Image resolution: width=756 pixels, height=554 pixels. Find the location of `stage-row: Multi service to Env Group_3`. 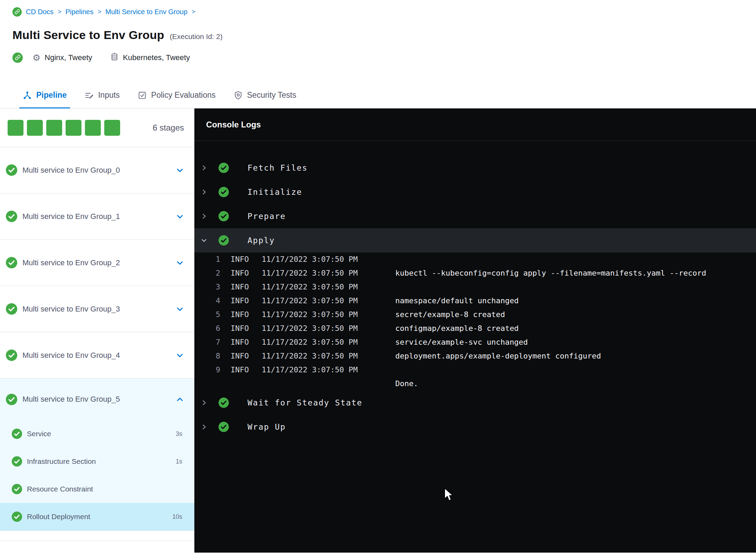

stage-row: Multi service to Env Group_3 is located at coordinates (97, 309).